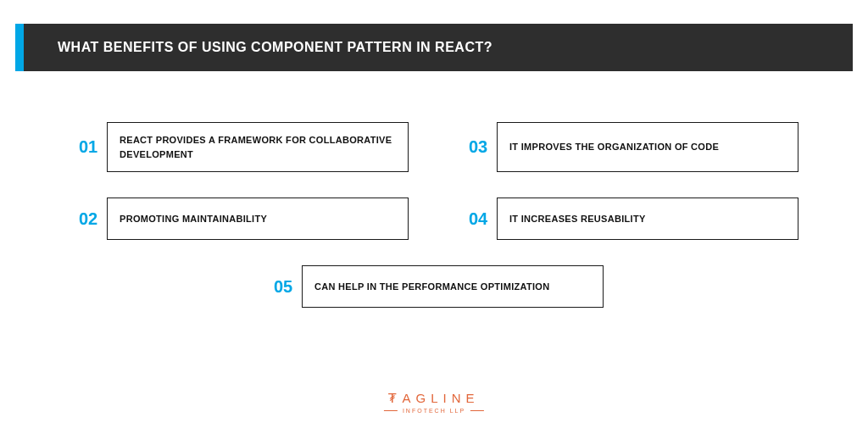  Describe the element at coordinates (434, 47) in the screenshot. I see `header-bar: WHAT BENEFITS OF USING COMPONENT PATTERN…` at that location.